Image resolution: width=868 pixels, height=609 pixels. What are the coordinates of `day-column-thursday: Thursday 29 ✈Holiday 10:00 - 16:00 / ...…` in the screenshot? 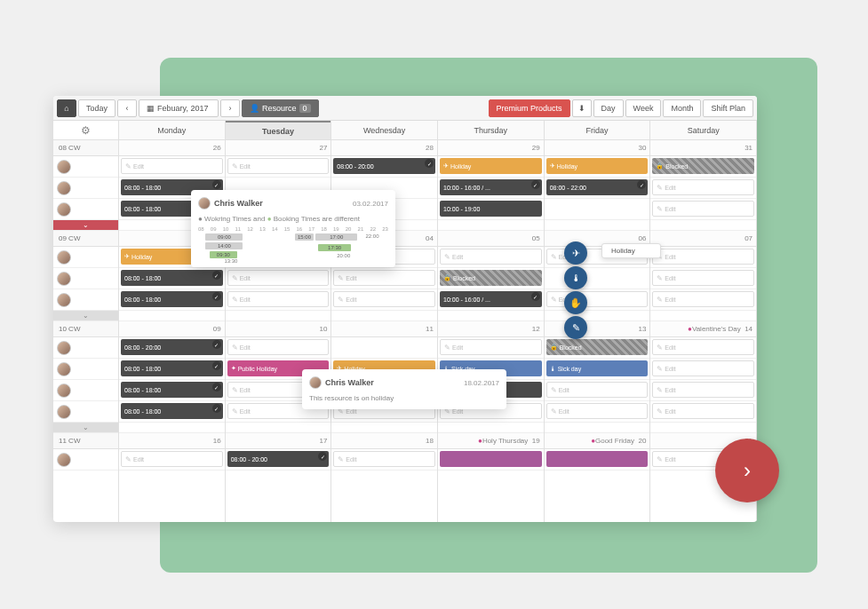 It's located at (491, 321).